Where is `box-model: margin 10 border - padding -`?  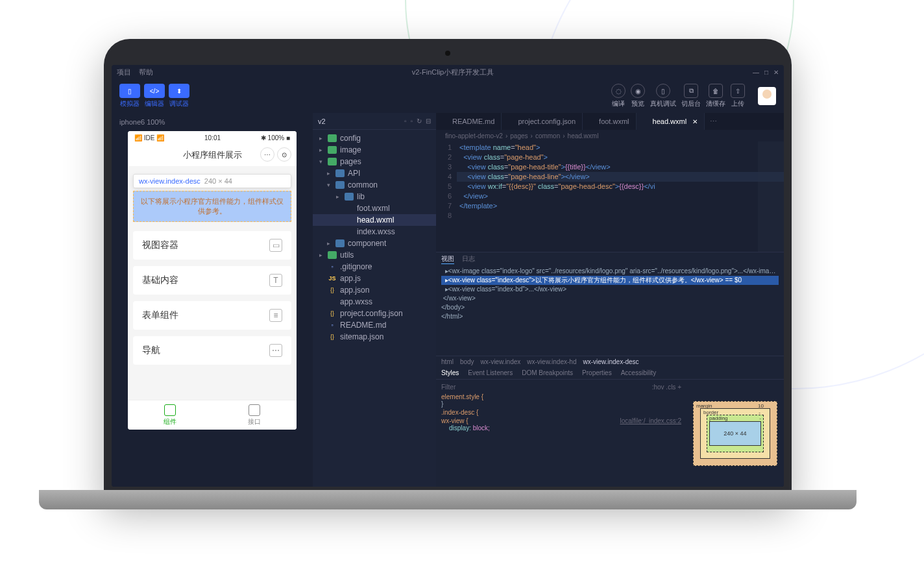
box-model: margin 10 border - padding - is located at coordinates (735, 434).